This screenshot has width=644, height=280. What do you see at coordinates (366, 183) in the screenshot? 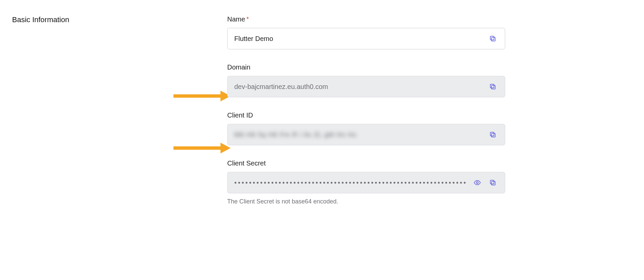
I see `client-secret-input: ••••••••••••••••••••••••••••••••••••••••…` at bounding box center [366, 183].